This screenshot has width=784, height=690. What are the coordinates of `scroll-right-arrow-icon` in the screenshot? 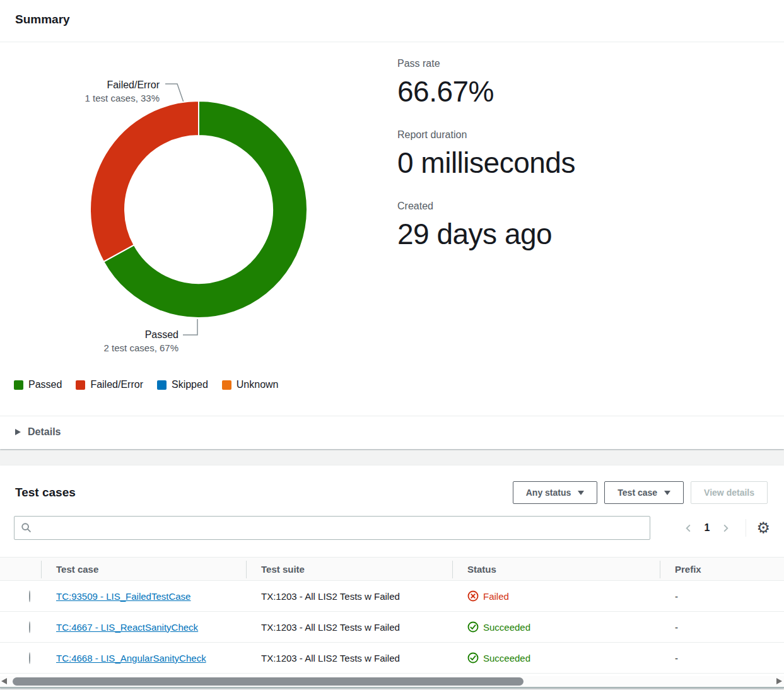 It's located at (780, 681).